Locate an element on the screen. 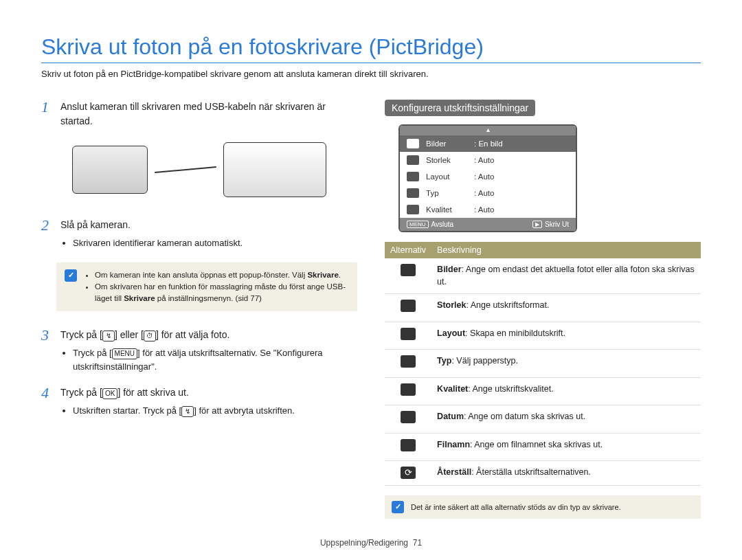  option-desc: : Välj papperstyp. is located at coordinates (485, 361).